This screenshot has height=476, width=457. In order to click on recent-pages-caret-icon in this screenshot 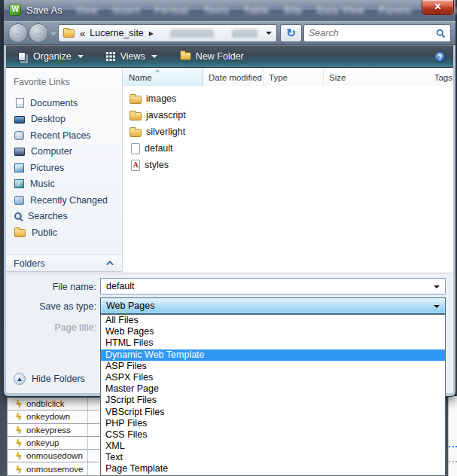, I will do `click(53, 34)`.